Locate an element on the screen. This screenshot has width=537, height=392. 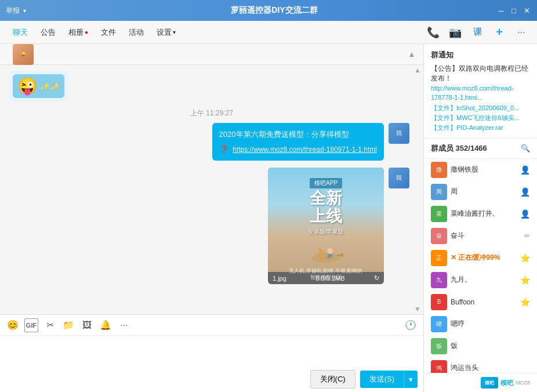
maximize-button: □ is located at coordinates (514, 10).